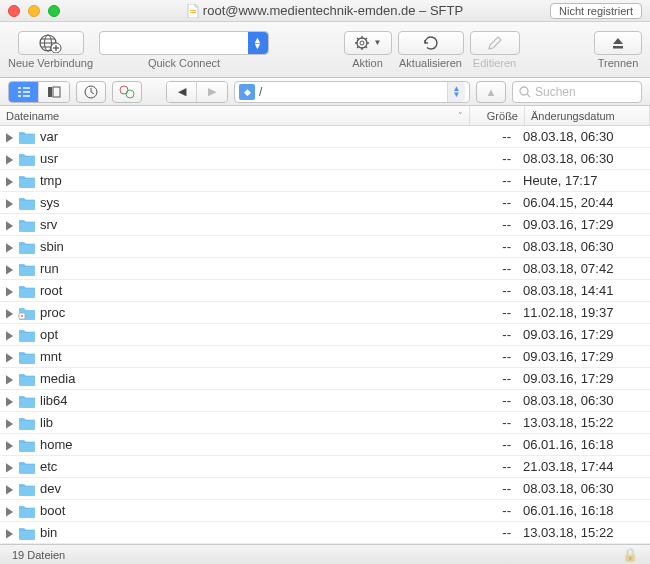 This screenshot has width=650, height=564. What do you see at coordinates (325, 137) in the screenshot?
I see `table-row: ▶var--08.03.18, 06:30` at bounding box center [325, 137].